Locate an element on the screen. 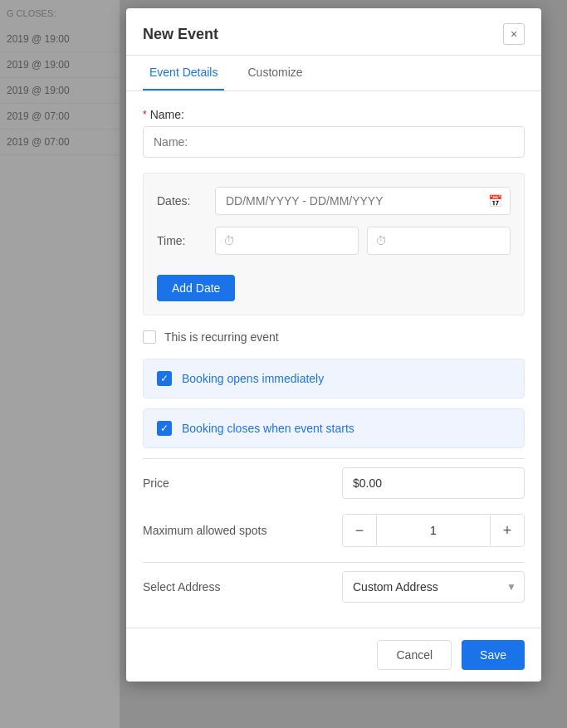  recurring-label: This is recurring event is located at coordinates (222, 337).